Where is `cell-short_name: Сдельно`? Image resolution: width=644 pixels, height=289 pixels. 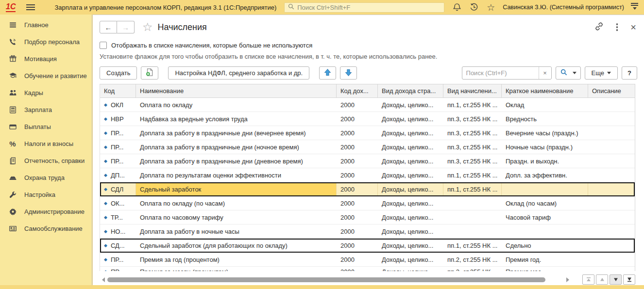 cell-short_name: Сдельно is located at coordinates (545, 245).